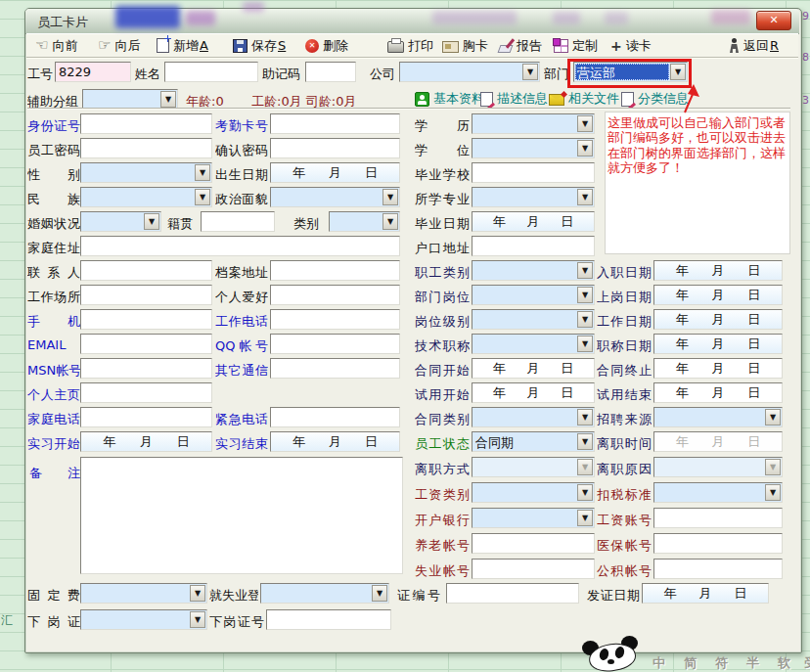 This screenshot has width=810, height=672. Describe the element at coordinates (144, 620) in the screenshot. I see `layoff-certificate-combo: ▼` at that location.